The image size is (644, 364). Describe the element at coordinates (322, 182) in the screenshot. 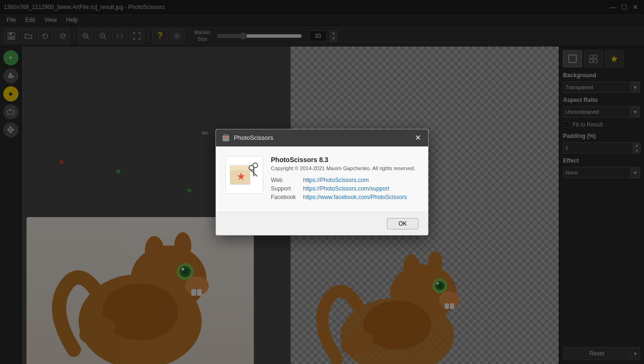

I see `about-dialog: PhotoScissors ✕` at that location.